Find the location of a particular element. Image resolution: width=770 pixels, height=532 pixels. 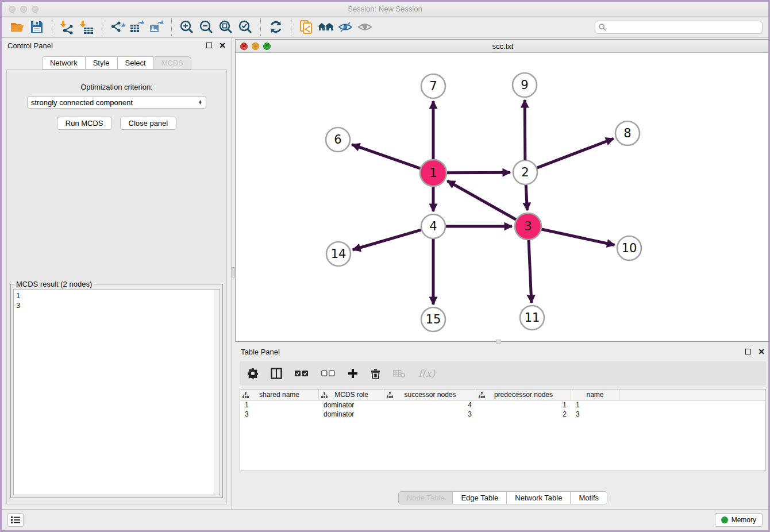

list-icon is located at coordinates (16, 520).